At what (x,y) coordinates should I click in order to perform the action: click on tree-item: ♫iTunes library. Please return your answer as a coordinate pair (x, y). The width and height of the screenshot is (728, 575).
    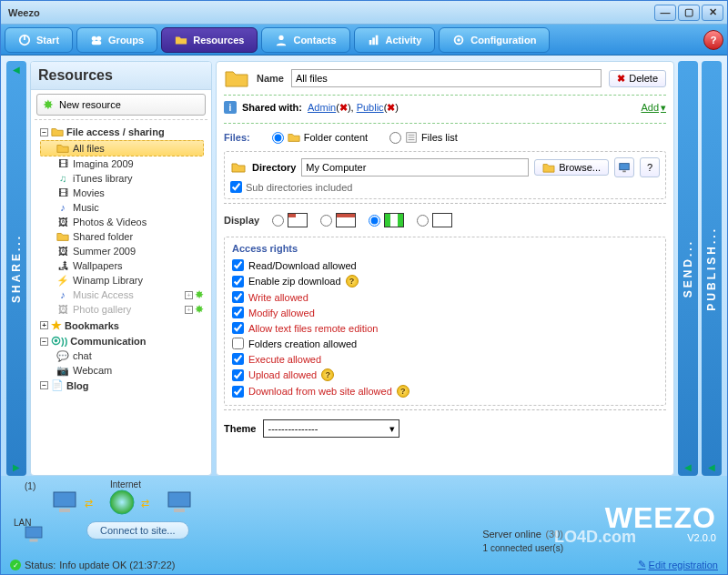
    Looking at the image, I should click on (122, 178).